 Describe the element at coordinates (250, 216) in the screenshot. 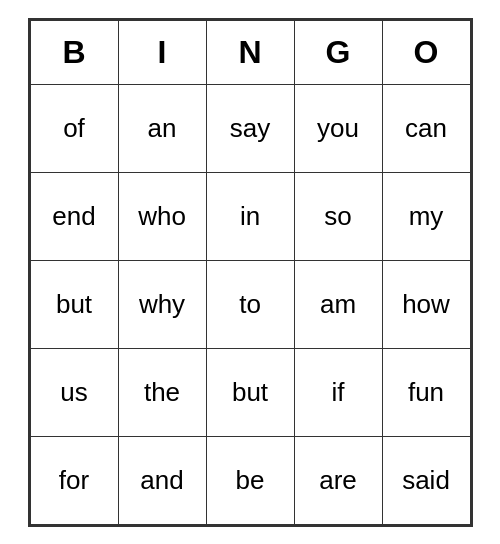

I see `table-row: endwhoinsomy` at that location.